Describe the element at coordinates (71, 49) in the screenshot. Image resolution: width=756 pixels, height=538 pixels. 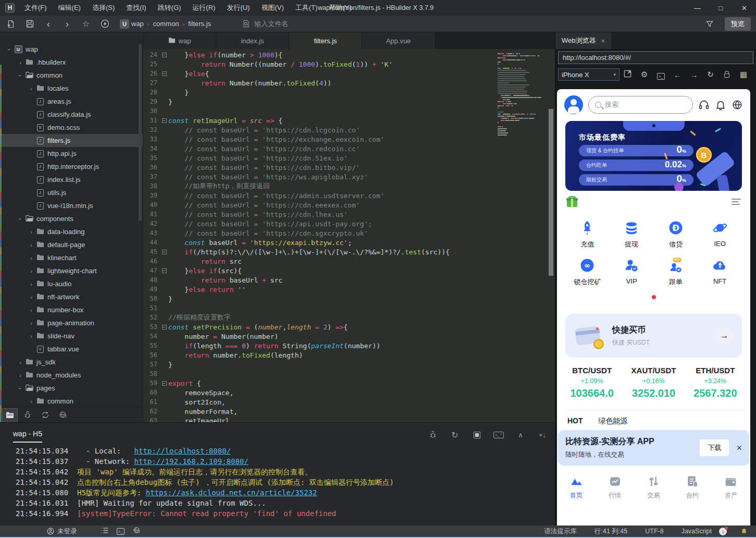
I see `tree-item-wap: ›Uwap` at that location.